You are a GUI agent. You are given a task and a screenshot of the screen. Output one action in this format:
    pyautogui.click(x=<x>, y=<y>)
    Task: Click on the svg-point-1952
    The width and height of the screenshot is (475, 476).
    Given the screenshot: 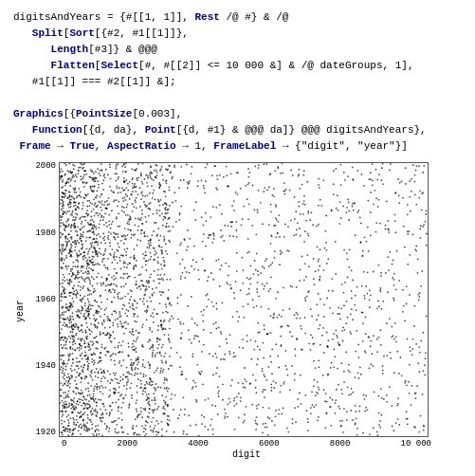 What is the action you would take?
    pyautogui.click(x=88, y=296)
    